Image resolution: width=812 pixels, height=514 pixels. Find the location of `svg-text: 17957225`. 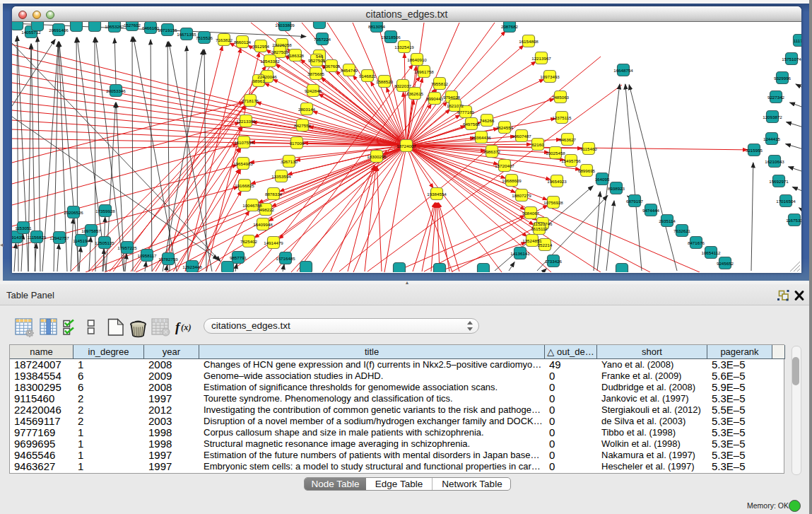

svg-text: 17957225 is located at coordinates (127, 247).